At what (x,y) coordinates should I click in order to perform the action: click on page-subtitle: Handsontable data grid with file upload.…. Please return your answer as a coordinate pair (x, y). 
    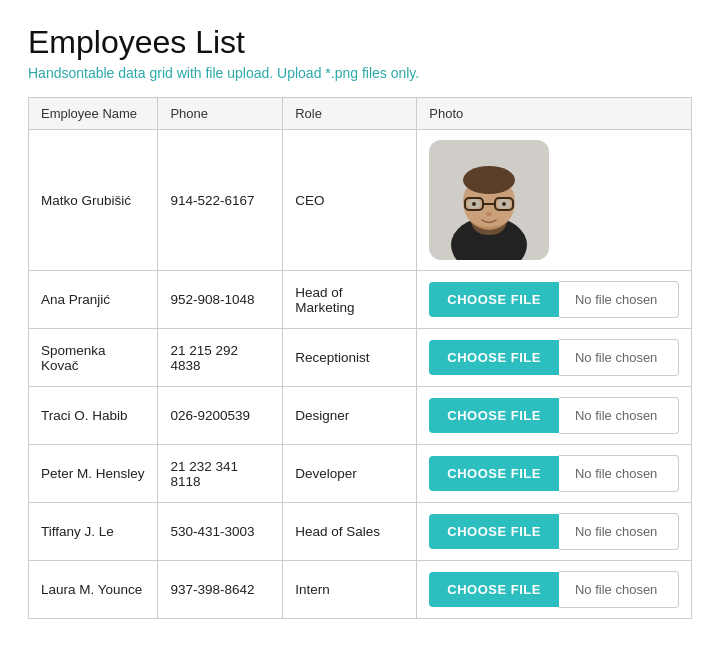
    Looking at the image, I should click on (360, 73).